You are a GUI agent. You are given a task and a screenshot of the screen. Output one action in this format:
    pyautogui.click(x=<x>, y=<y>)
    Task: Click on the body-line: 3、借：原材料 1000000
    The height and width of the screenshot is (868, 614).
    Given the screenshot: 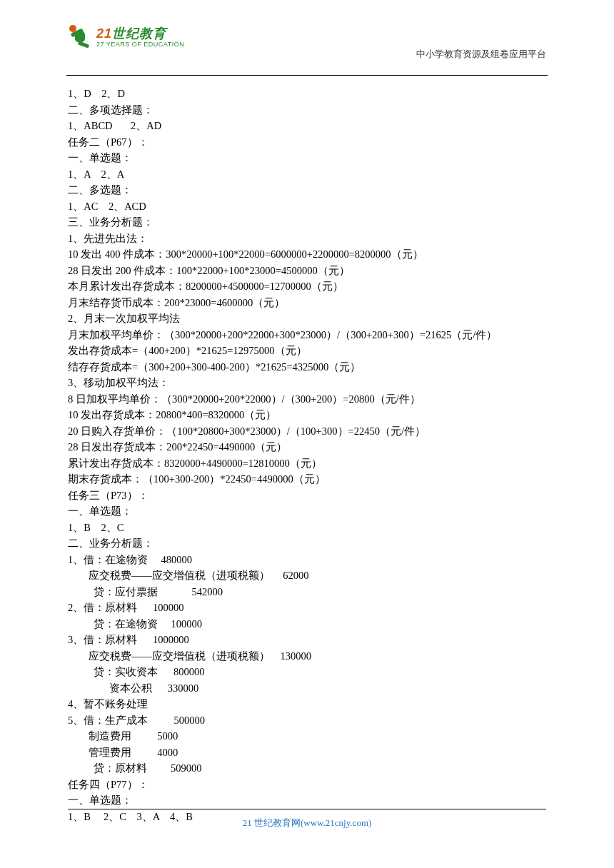 What is the action you would take?
    pyautogui.click(x=307, y=640)
    